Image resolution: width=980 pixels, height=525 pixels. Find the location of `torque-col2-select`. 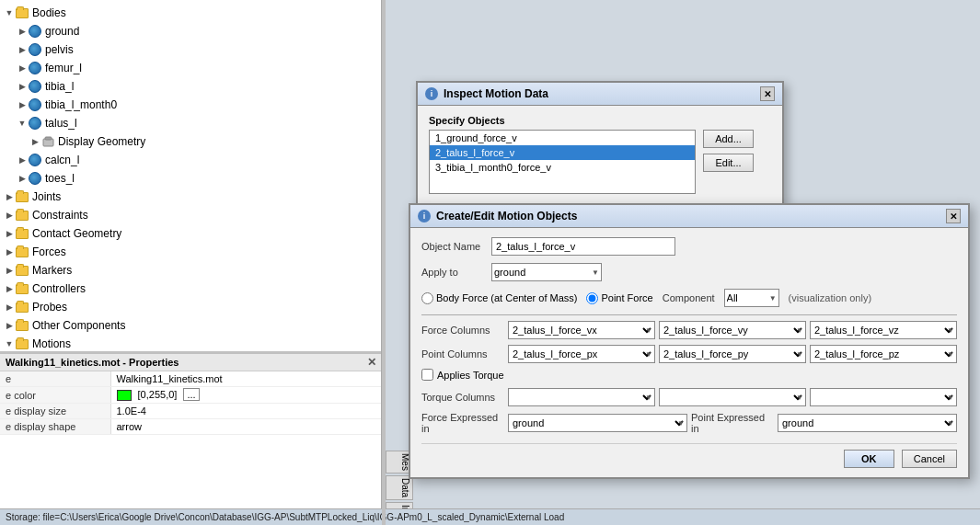

torque-col2-select is located at coordinates (732, 397).